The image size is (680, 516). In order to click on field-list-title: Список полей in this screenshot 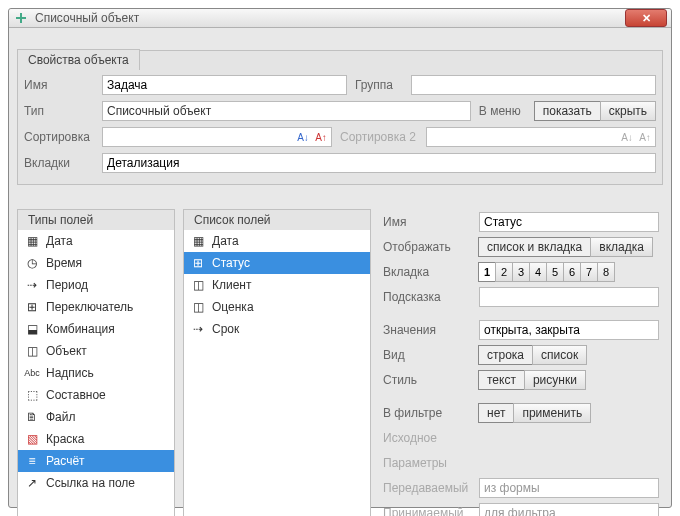, I will do `click(277, 220)`.